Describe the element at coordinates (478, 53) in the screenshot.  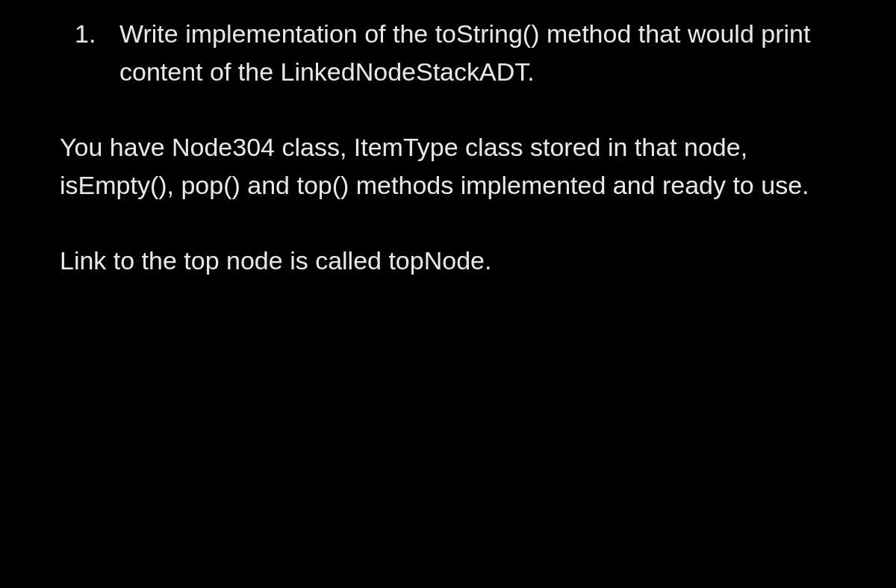
I see `list-content: Write implementation of the toString() m…` at that location.